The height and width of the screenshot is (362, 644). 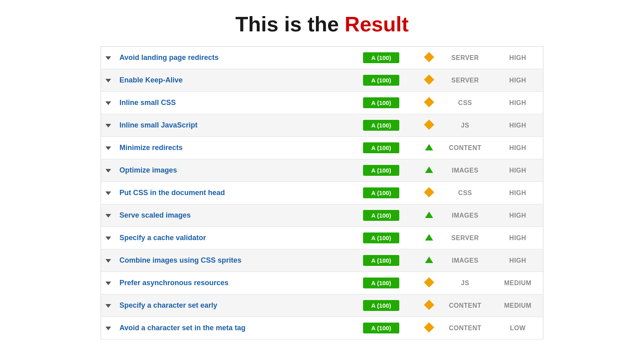 I want to click on item-name: Put CSS in the document head, so click(x=172, y=193).